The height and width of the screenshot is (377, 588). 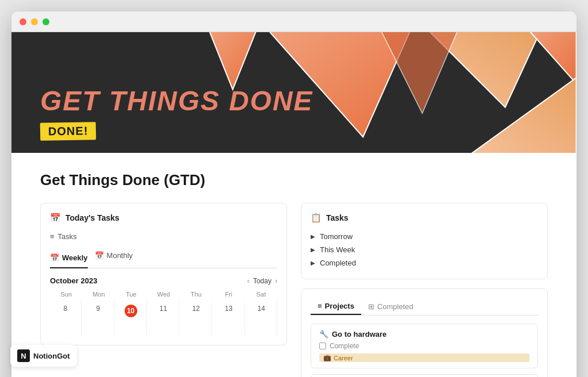 I want to click on tab-completed: ⊞ Completed, so click(x=390, y=307).